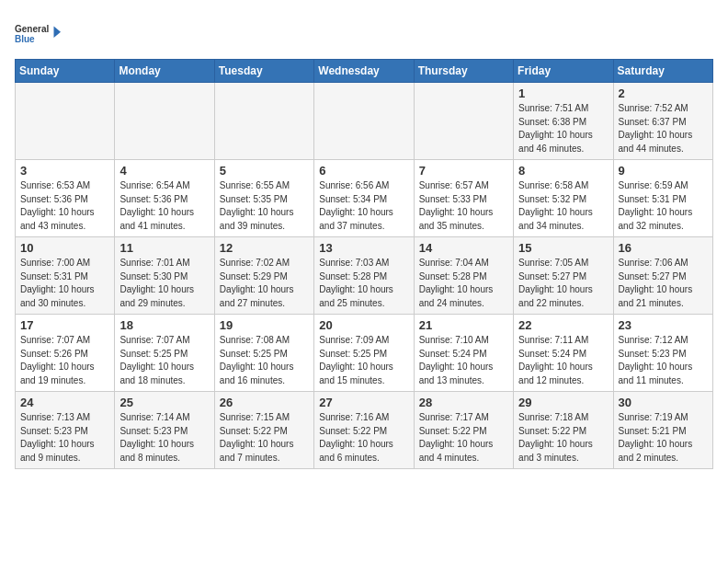 This screenshot has height=563, width=728. What do you see at coordinates (165, 276) in the screenshot?
I see `calendar-cell: 11Sunrise: 7:01 AM Sunset: 5:30 PM Dayli…` at bounding box center [165, 276].